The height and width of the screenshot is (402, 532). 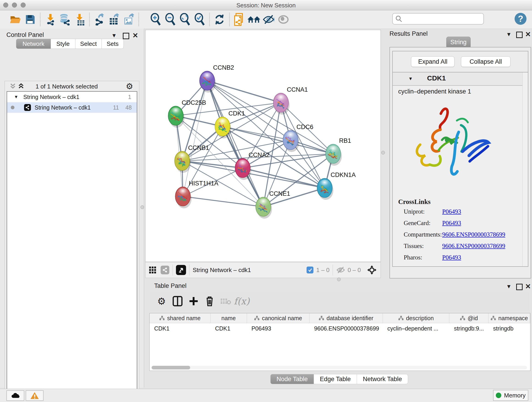 What do you see at coordinates (100, 19) in the screenshot?
I see `export-network-button` at bounding box center [100, 19].